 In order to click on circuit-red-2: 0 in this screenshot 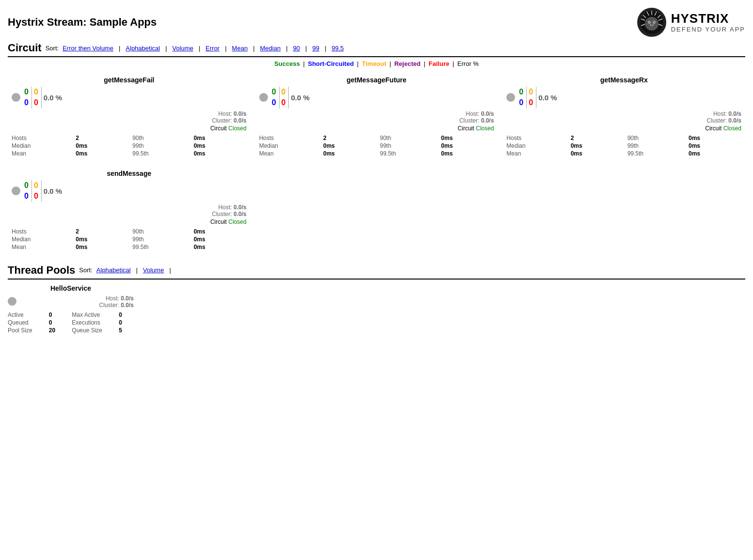, I will do `click(531, 103)`.